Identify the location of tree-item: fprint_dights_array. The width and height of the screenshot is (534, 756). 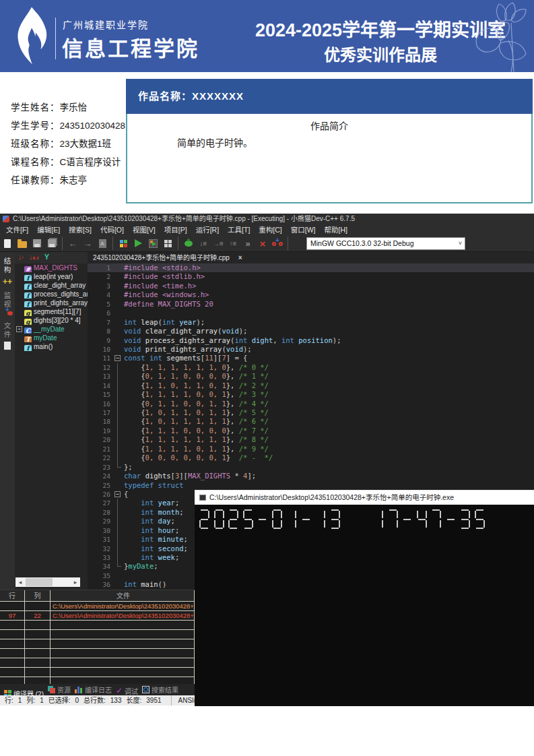
(51, 303).